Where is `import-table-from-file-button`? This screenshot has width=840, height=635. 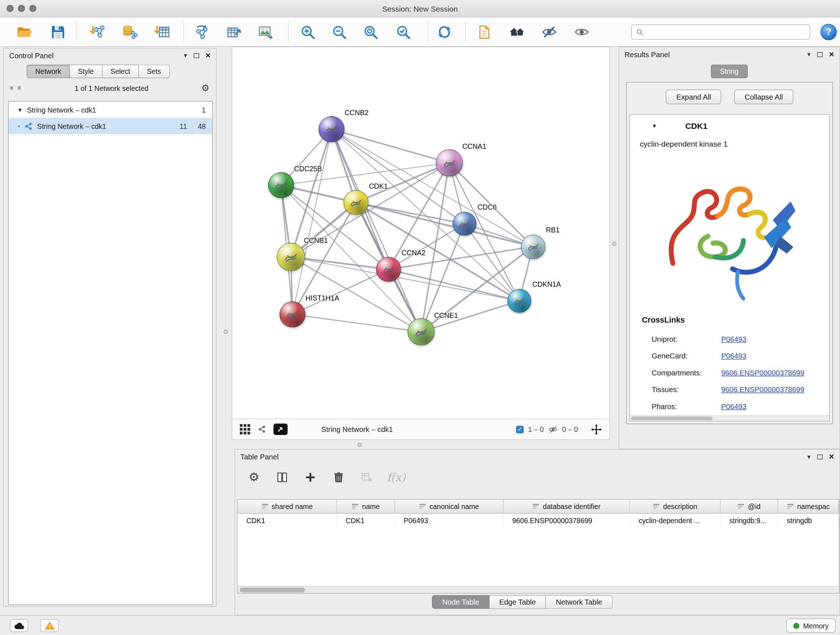
import-table-from-file-button is located at coordinates (163, 32).